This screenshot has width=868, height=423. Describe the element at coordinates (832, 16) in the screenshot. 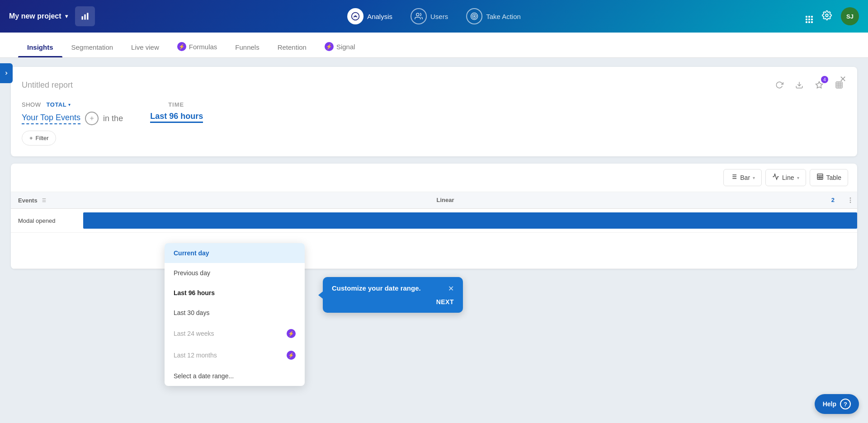

I see `nav-right: SJ` at that location.